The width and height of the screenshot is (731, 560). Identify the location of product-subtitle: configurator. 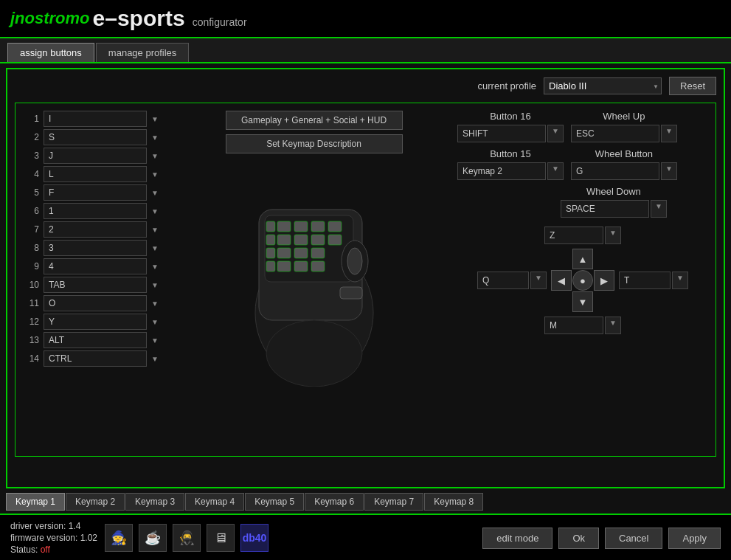
(220, 22).